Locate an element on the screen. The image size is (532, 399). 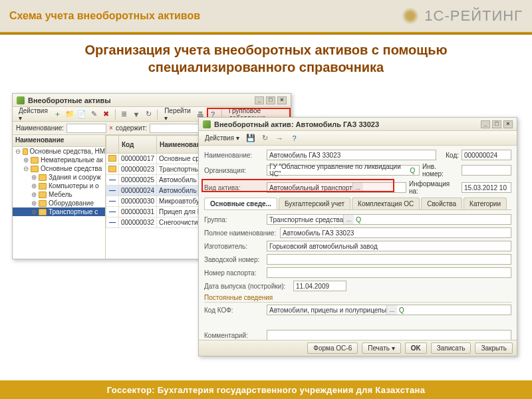
tree-item: ⊕Мебель is located at coordinates (59, 194).